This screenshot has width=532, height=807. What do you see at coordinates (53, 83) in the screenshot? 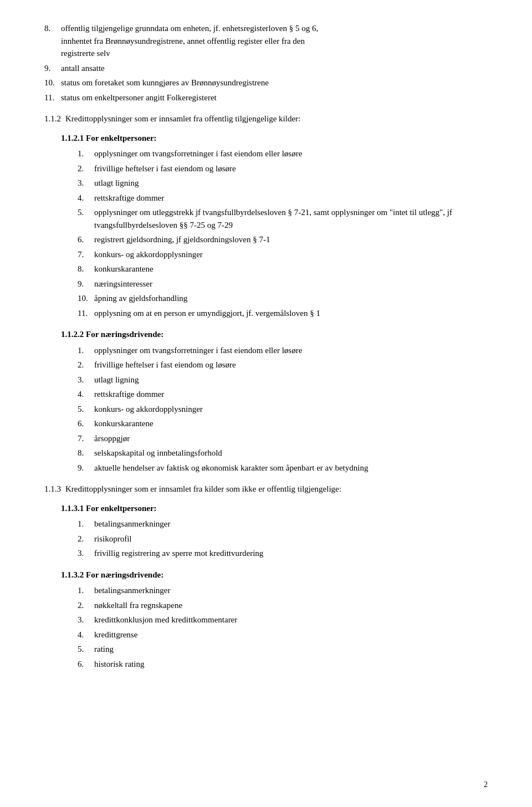
I see `item-num: 10.` at bounding box center [53, 83].